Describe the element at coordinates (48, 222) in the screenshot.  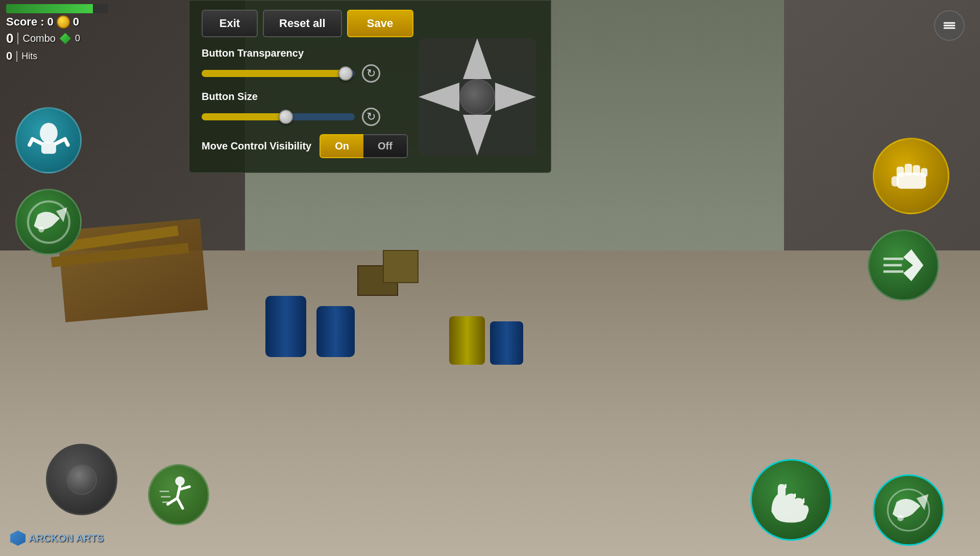
I see `special-attack-button` at that location.